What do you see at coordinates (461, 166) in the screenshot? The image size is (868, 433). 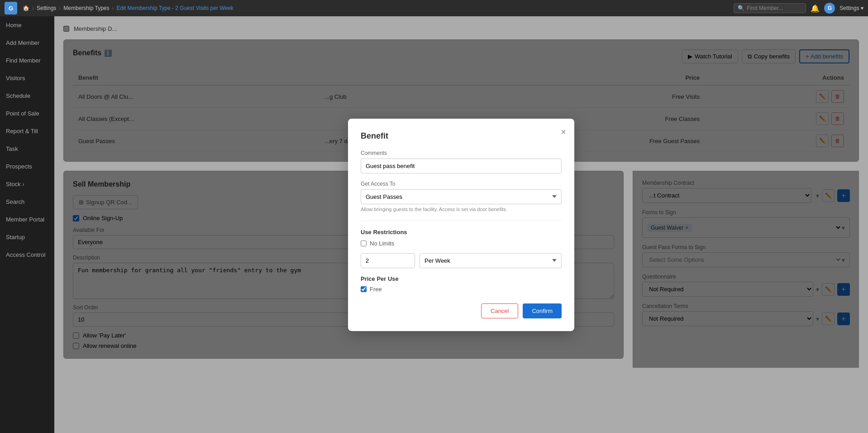 I see `modal-comments-input` at bounding box center [461, 166].